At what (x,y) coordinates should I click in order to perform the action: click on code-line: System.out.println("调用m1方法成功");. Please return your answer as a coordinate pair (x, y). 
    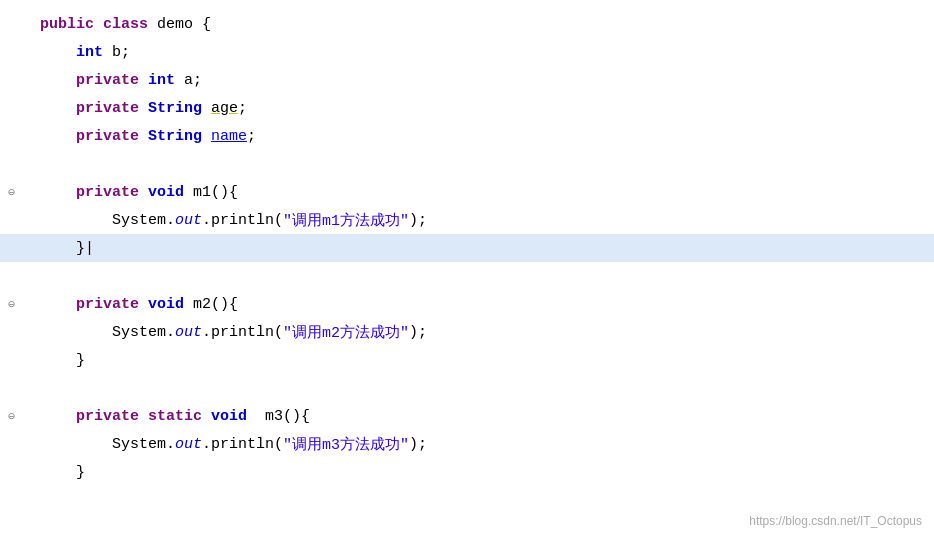
    Looking at the image, I should click on (467, 220).